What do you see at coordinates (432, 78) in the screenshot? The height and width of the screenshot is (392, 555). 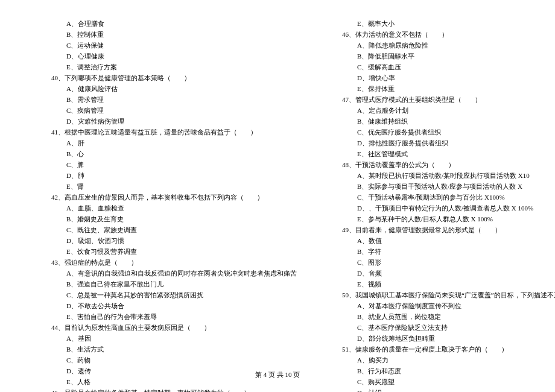 I see `option-line: D、增快心率` at bounding box center [432, 78].